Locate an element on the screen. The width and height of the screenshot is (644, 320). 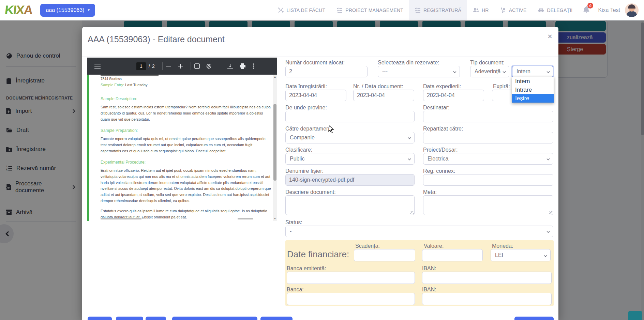
download-icon is located at coordinates (230, 66).